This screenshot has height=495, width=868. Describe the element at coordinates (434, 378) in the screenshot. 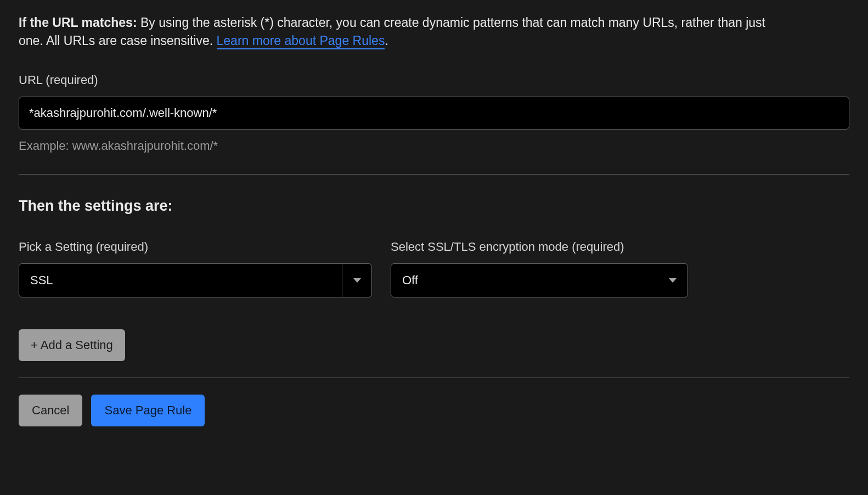

I see `footer-divider` at that location.